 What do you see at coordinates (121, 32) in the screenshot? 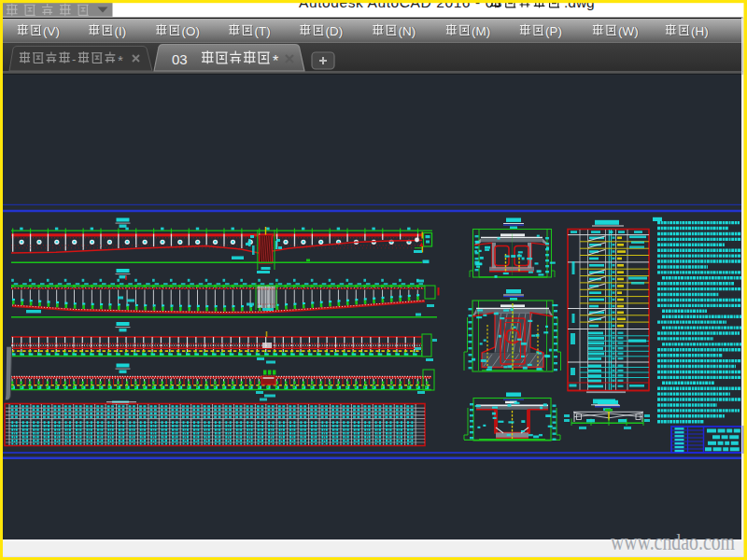
I see `svg-text: (I)` at bounding box center [121, 32].